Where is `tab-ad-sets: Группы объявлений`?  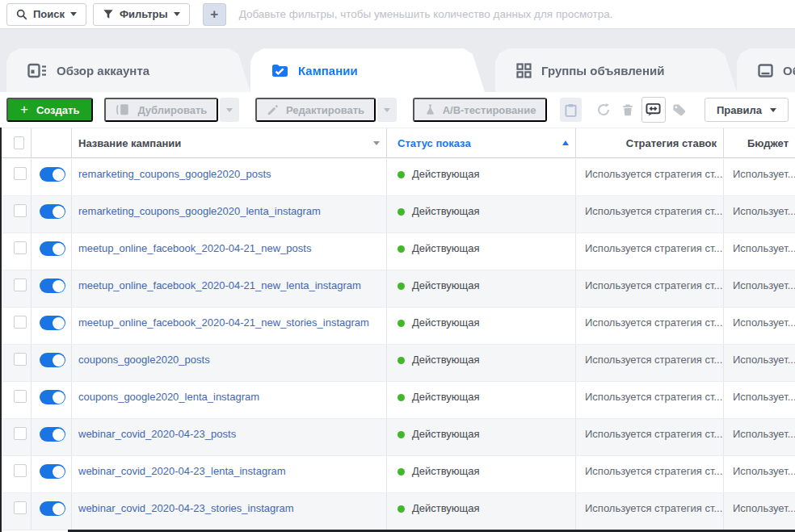 tab-ad-sets: Группы объявлений is located at coordinates (616, 70).